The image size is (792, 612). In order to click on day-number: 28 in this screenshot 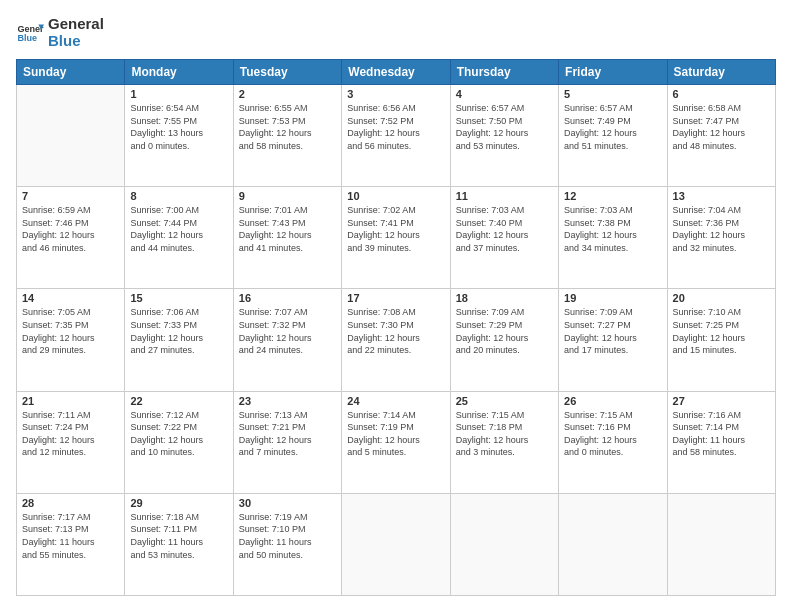, I will do `click(70, 503)`.